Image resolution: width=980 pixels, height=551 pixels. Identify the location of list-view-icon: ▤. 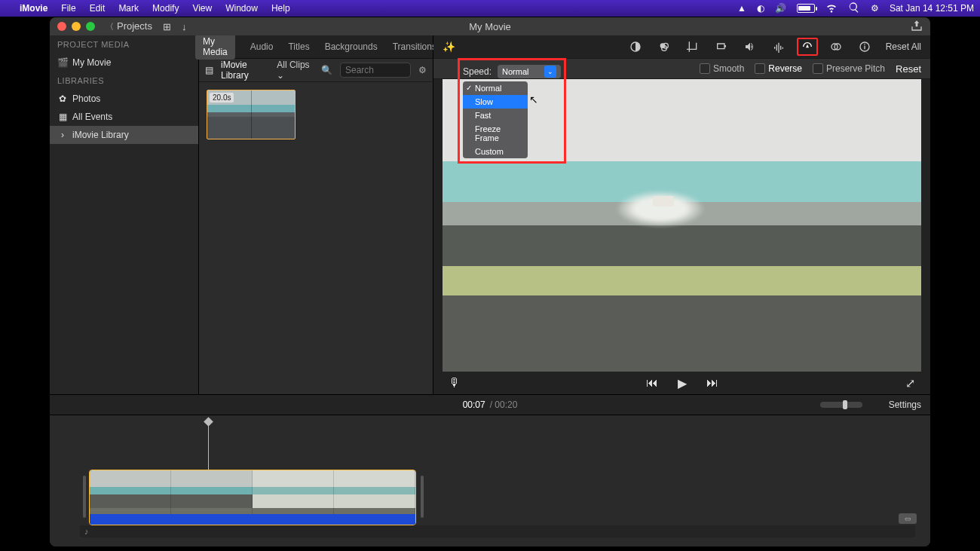
(210, 70).